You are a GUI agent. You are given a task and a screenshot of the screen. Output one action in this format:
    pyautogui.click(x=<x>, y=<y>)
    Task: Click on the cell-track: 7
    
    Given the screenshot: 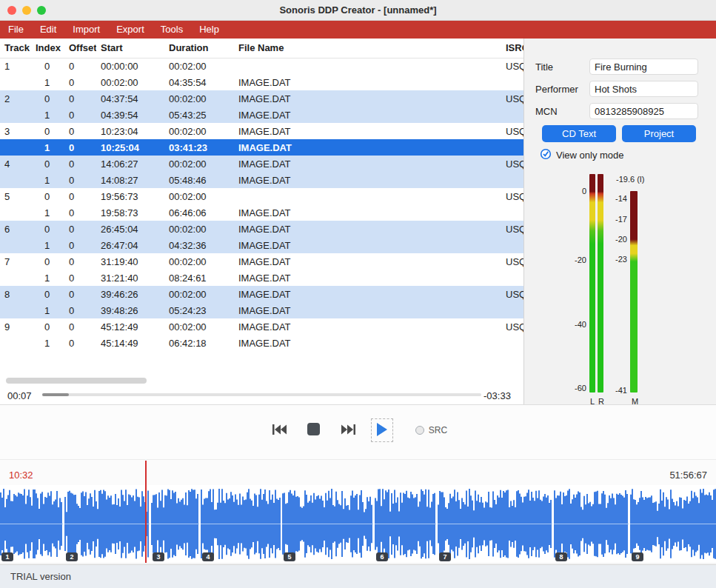 What is the action you would take?
    pyautogui.click(x=16, y=261)
    